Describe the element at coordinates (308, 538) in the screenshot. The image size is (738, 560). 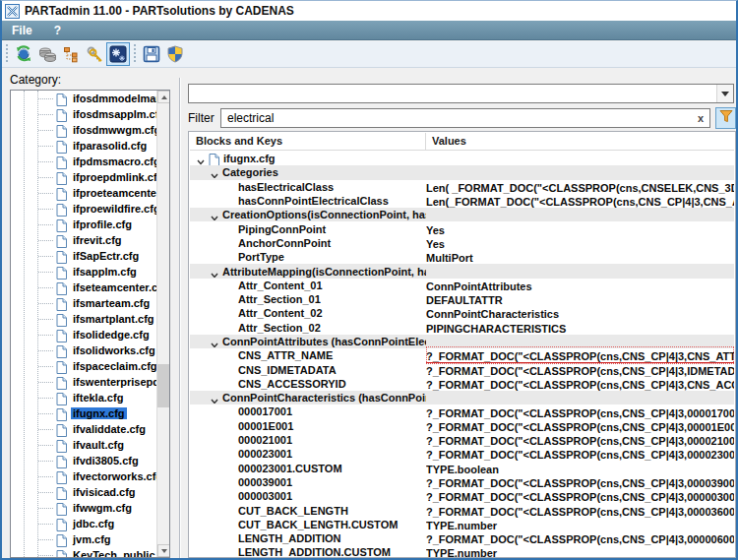
I see `key-cell: LENGTH_ADDITION` at that location.